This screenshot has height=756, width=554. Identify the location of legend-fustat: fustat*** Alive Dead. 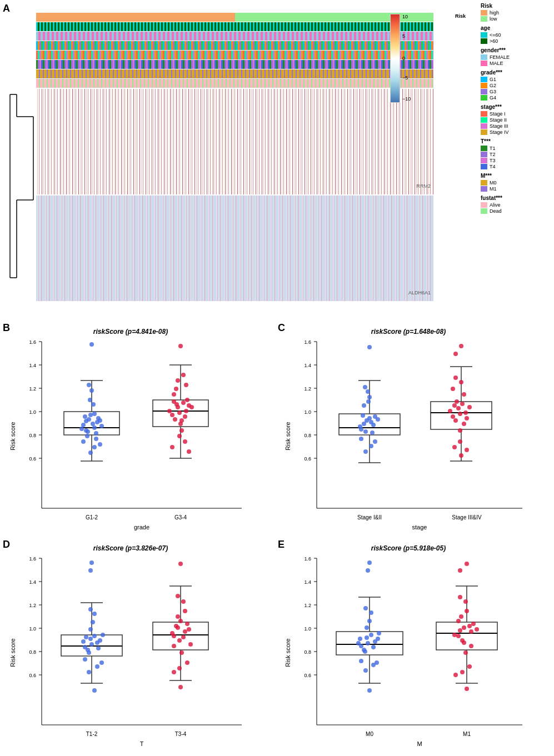
(517, 204).